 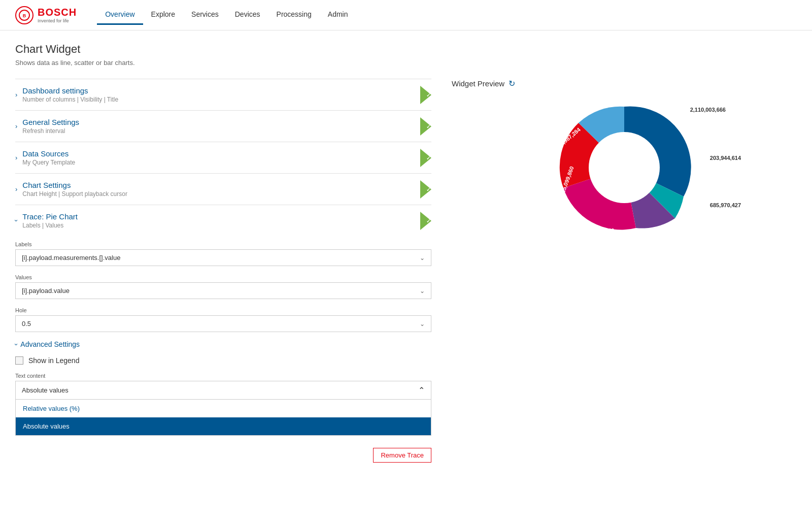 I want to click on show-legend-label: Show in Legend, so click(x=54, y=361).